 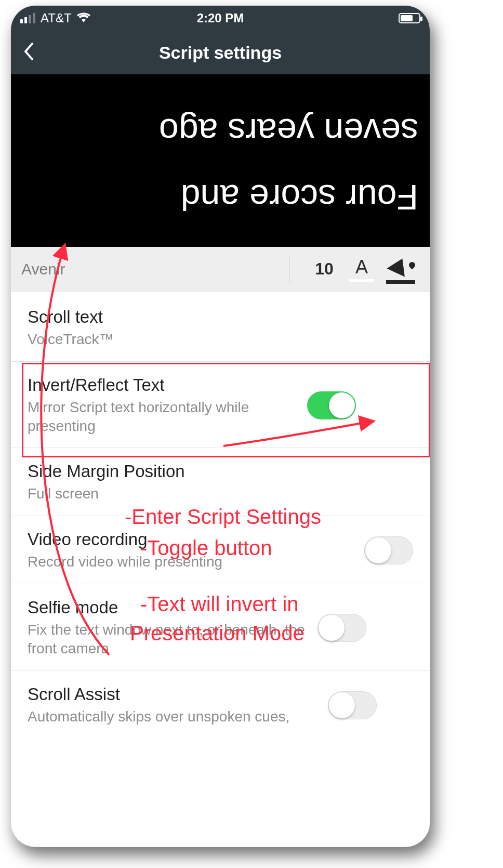 What do you see at coordinates (220, 198) in the screenshot?
I see `preview-line-2: Four score and` at bounding box center [220, 198].